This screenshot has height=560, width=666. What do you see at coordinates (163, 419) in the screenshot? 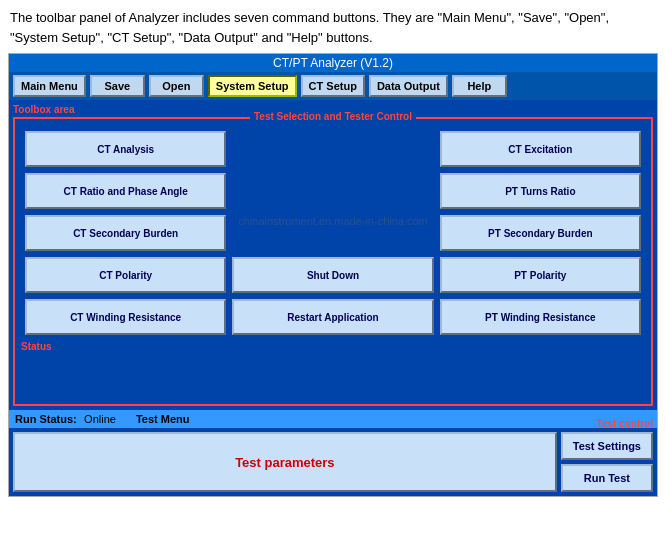
I see `test-menu: Test Menu` at bounding box center [163, 419].